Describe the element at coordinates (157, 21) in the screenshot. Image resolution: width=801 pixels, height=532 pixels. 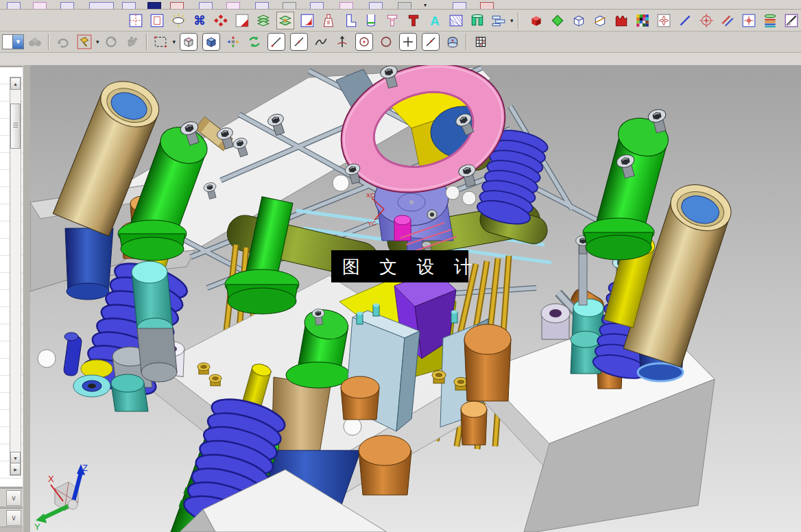
I see `cavity-layout-icon` at that location.